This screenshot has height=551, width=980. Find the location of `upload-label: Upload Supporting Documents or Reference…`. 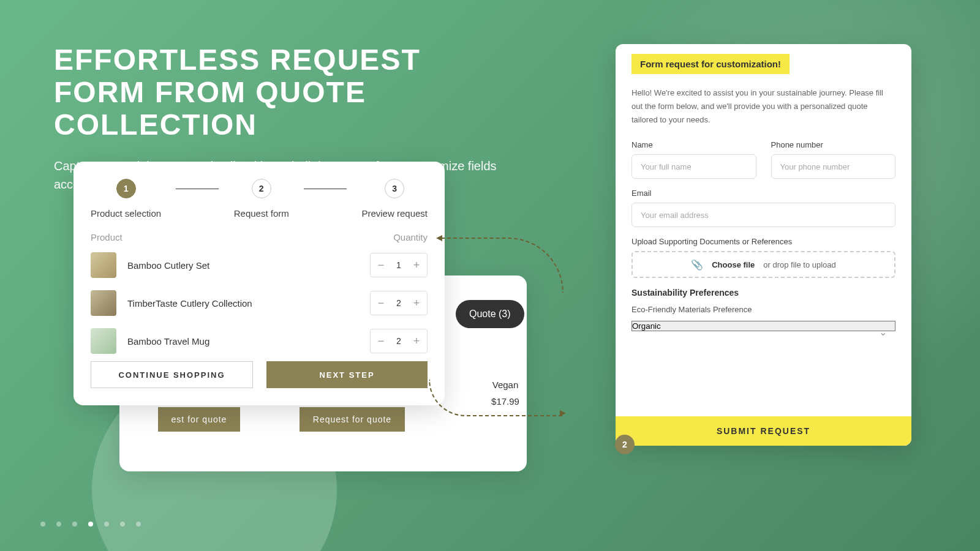

upload-label: Upload Supporting Documents or Reference… is located at coordinates (763, 241).